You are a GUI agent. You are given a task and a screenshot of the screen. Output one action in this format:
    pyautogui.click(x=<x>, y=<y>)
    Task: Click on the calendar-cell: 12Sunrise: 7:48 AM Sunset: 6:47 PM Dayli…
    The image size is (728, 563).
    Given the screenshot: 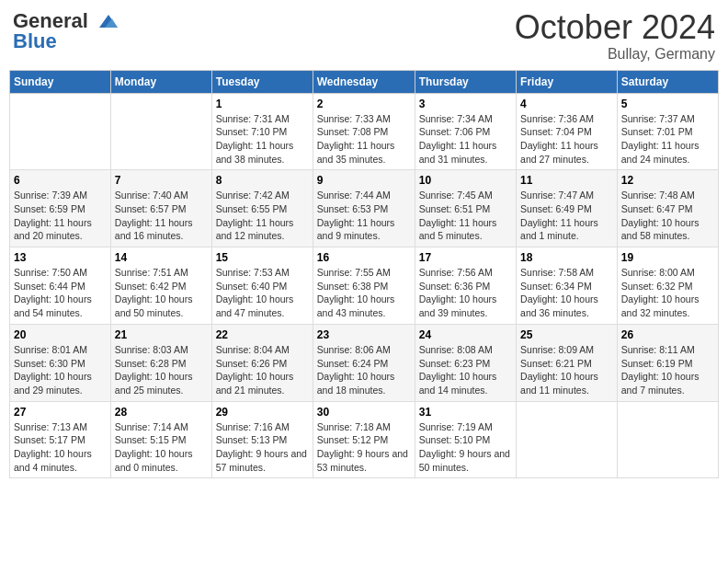 What is the action you would take?
    pyautogui.click(x=667, y=209)
    